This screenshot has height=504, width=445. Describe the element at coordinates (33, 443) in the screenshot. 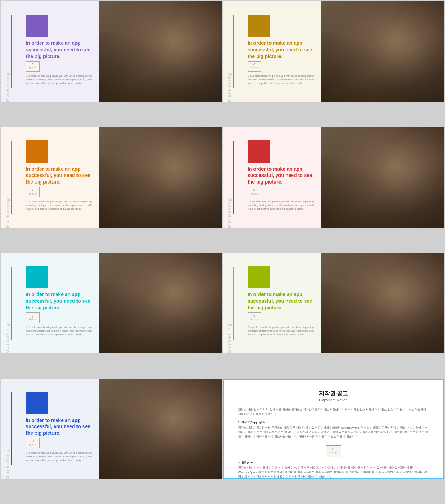

I see `slide-7-logo-text: C한·한·한` at that location.